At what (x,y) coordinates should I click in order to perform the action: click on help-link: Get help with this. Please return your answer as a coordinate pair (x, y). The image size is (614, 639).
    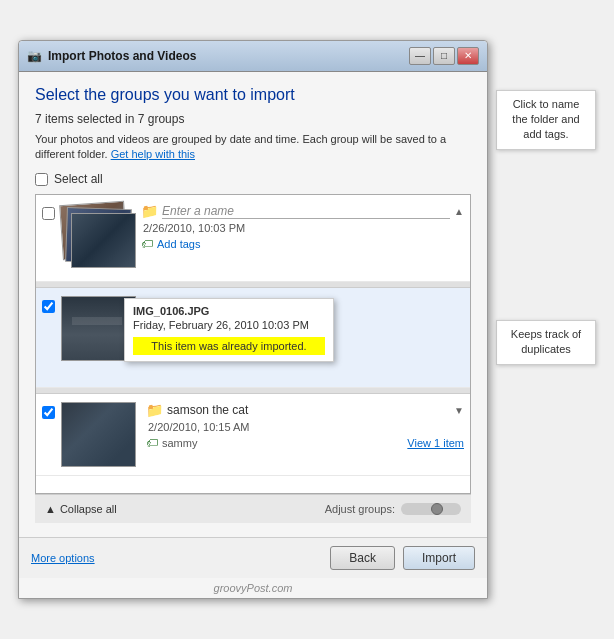
    Looking at the image, I should click on (153, 154).